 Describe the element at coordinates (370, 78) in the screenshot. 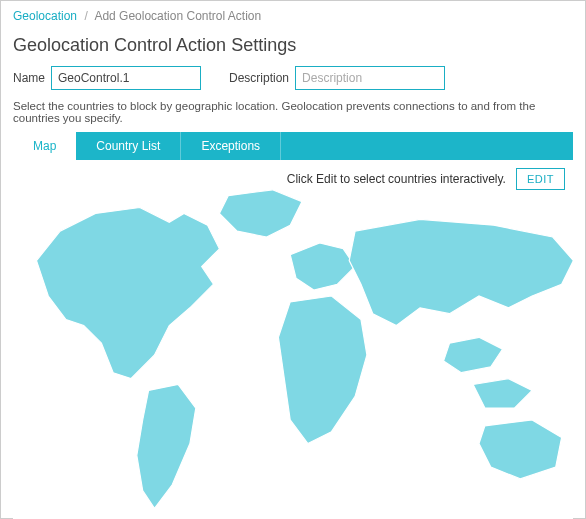

I see `description-input` at that location.